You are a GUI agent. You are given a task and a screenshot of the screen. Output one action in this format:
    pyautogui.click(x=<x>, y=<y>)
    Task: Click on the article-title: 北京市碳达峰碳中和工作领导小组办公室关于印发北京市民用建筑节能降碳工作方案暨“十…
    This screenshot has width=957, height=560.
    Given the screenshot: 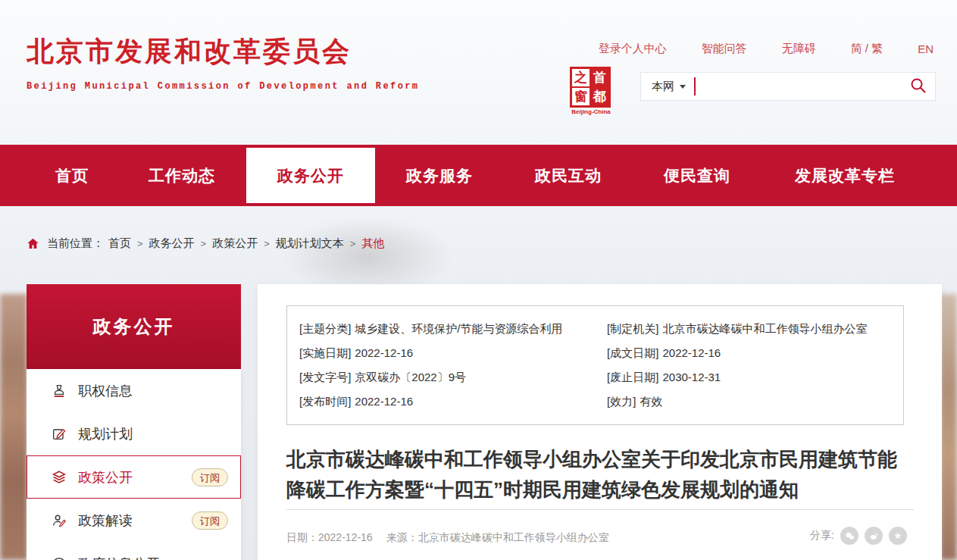 What is the action you would take?
    pyautogui.click(x=599, y=474)
    